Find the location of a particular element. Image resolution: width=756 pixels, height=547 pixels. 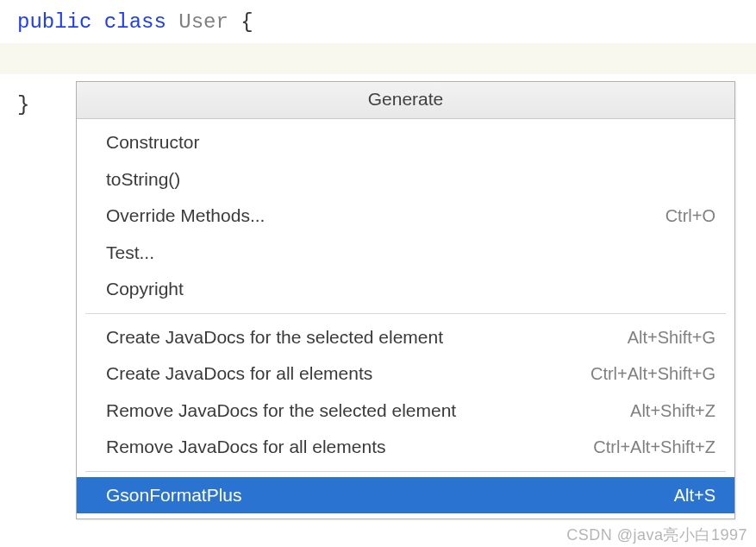

menu-item: GsonFormatPlusAlt+S is located at coordinates (405, 495).